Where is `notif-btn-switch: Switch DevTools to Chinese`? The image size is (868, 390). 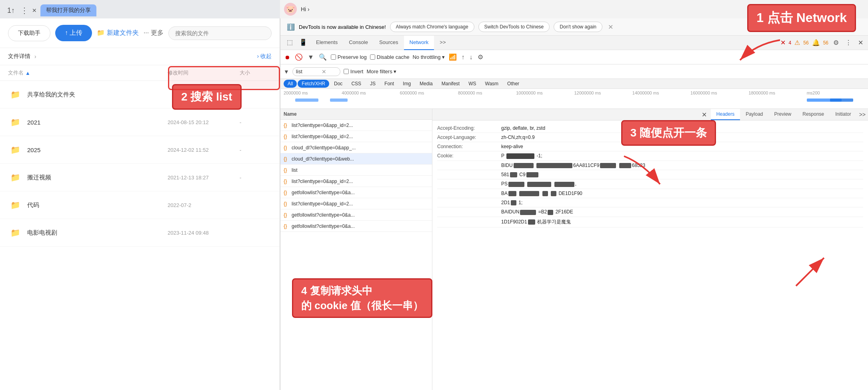 notif-btn-switch: Switch DevTools to Chinese is located at coordinates (514, 27).